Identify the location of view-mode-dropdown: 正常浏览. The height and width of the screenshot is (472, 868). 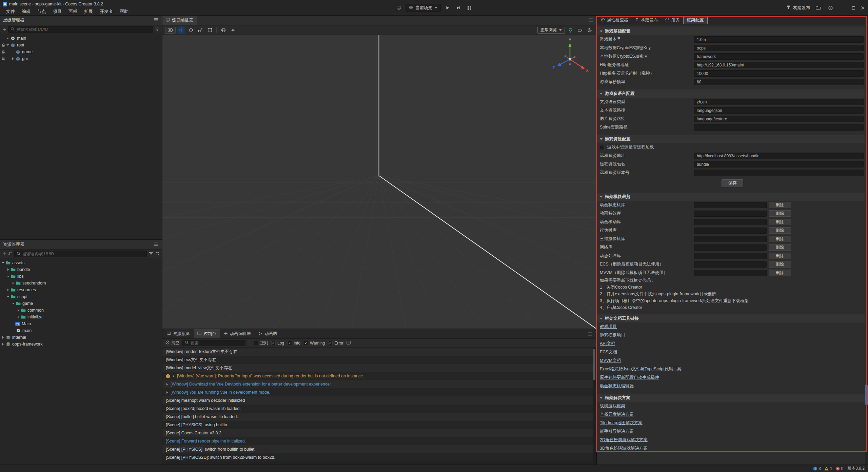
(551, 30).